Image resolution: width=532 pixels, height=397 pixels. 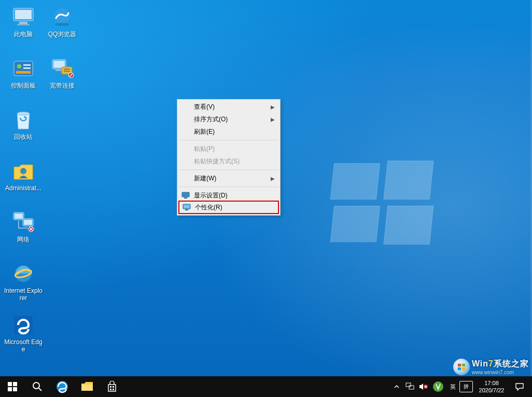 What do you see at coordinates (112, 387) in the screenshot?
I see `taskbar-app-store` at bounding box center [112, 387].